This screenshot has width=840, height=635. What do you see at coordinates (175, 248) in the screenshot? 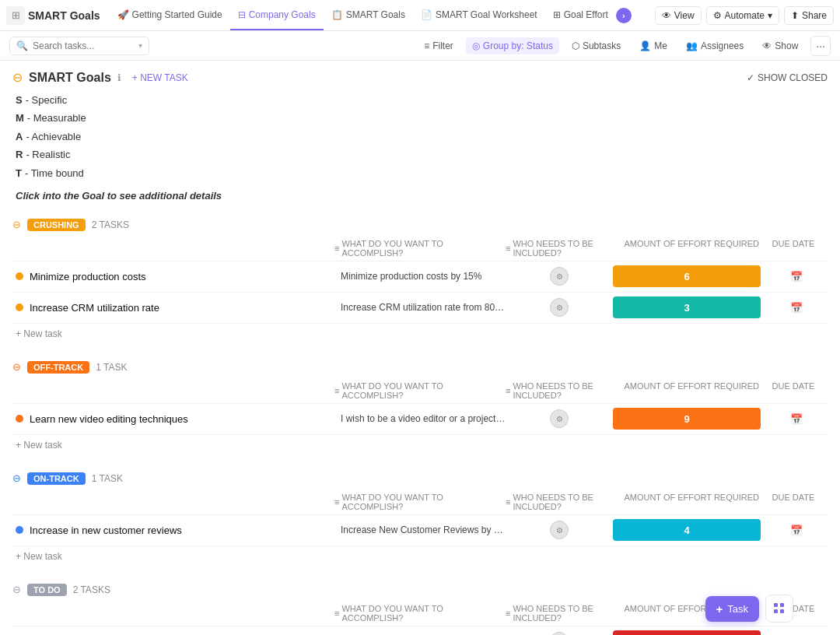
I see `col-task-name` at bounding box center [175, 248].